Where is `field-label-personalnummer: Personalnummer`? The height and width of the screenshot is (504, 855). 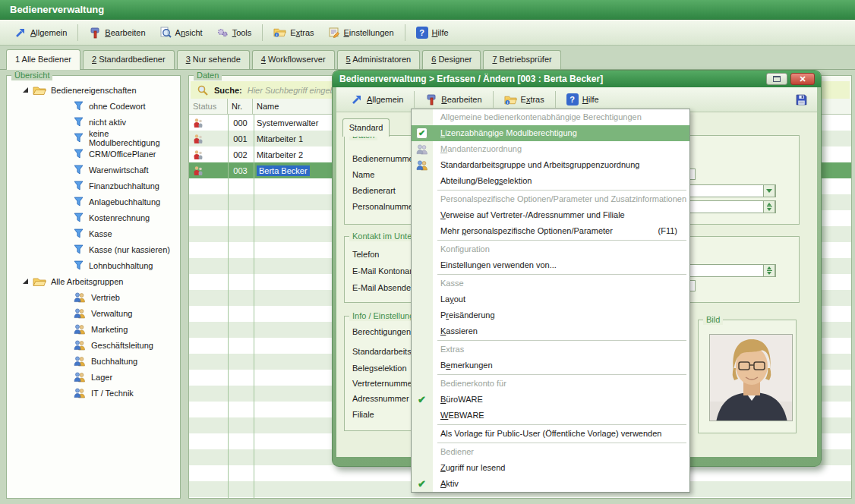 field-label-personalnummer: Personalnummer is located at coordinates (384, 207).